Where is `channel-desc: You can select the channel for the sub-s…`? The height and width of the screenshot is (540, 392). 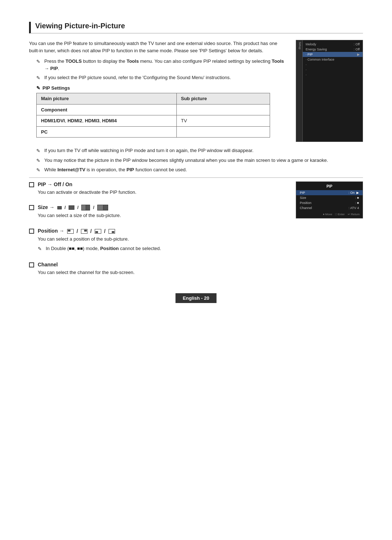 channel-desc: You can select the channel for the sub-s… is located at coordinates (163, 273).